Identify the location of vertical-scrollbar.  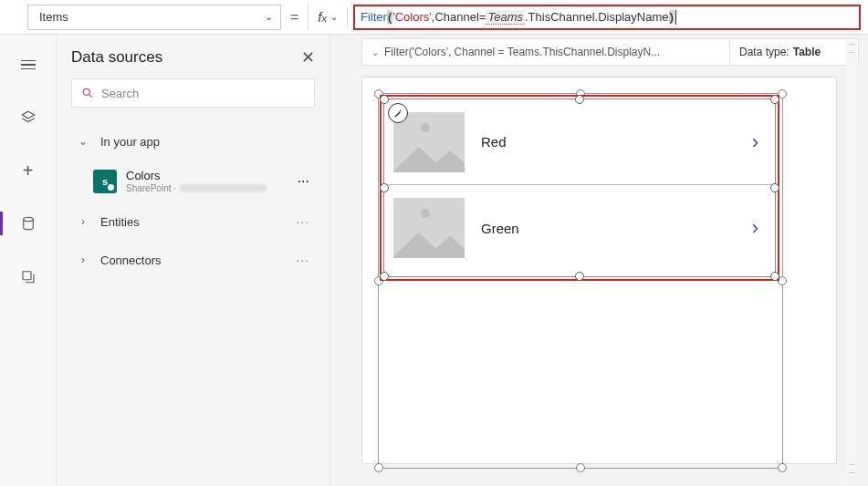
(852, 259).